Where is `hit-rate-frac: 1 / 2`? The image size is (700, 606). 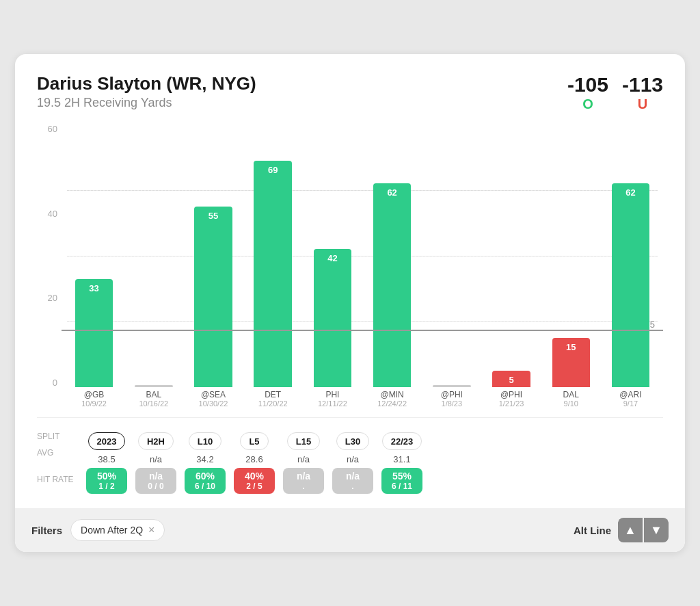 hit-rate-frac: 1 / 2 is located at coordinates (107, 486).